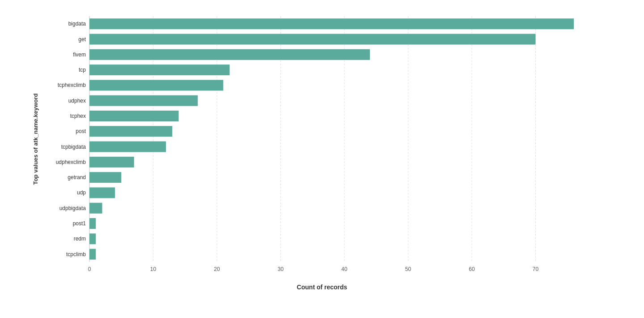 This screenshot has width=644, height=318. I want to click on x-axis-label: Count of records, so click(322, 287).